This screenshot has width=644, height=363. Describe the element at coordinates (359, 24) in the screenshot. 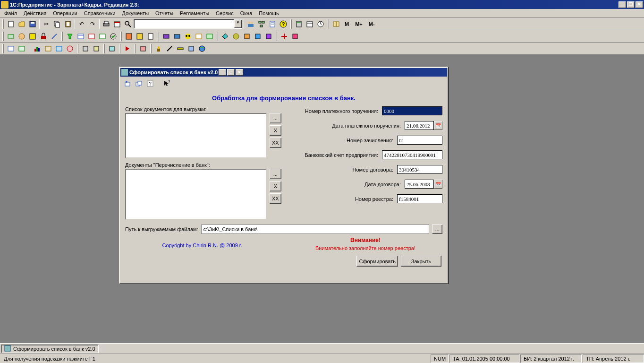

I see `tb-memory-mplus: M+` at that location.